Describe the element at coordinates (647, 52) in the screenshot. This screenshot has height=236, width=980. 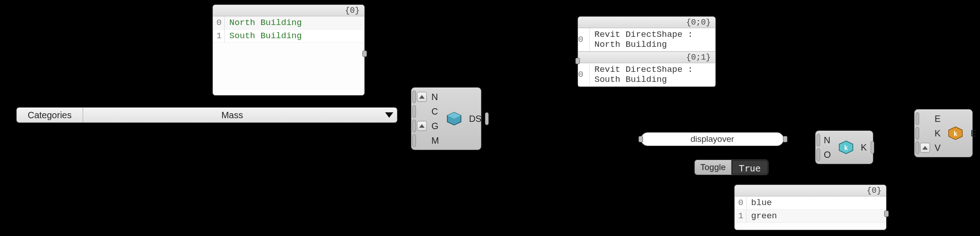
I see `panel-shapes: {0;0} 0 Revit DirectShape : North Buildi…` at that location.